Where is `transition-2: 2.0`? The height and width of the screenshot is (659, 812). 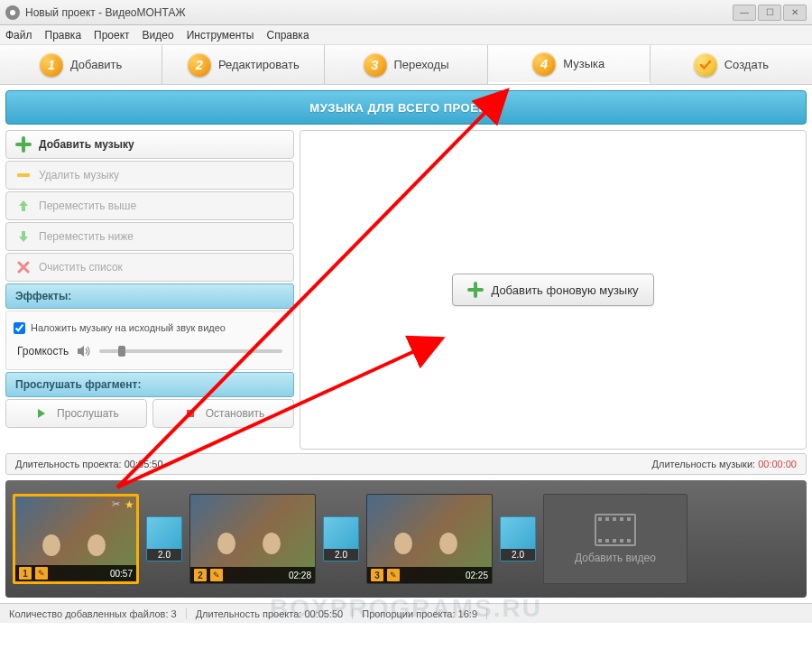 transition-2: 2.0 is located at coordinates (341, 539).